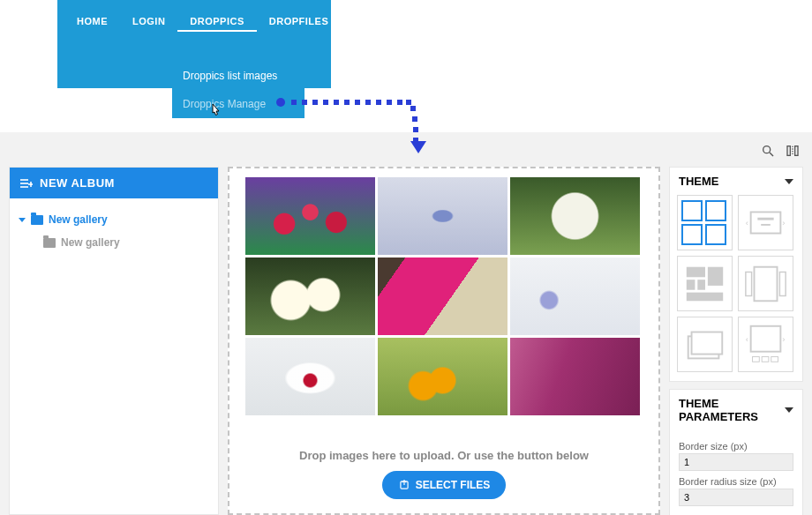  I want to click on tree-child-label: New gallery, so click(90, 243).